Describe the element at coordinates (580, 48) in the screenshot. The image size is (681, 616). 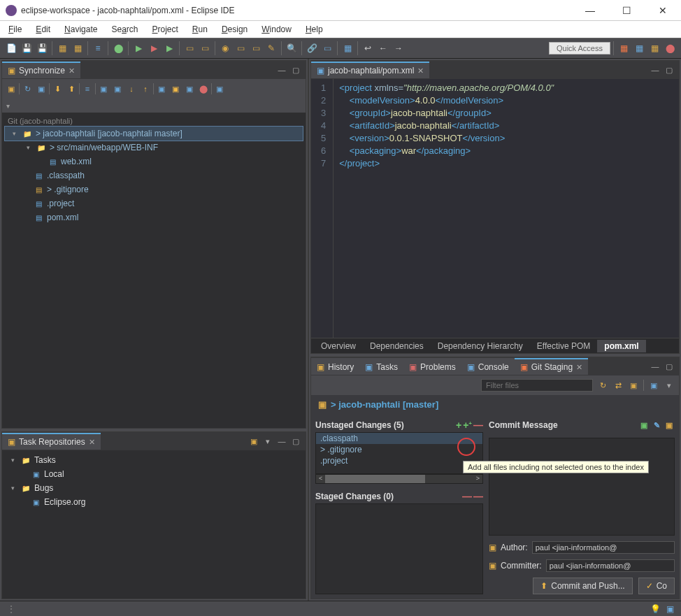
I see `quick-access-field: Quick Access` at that location.